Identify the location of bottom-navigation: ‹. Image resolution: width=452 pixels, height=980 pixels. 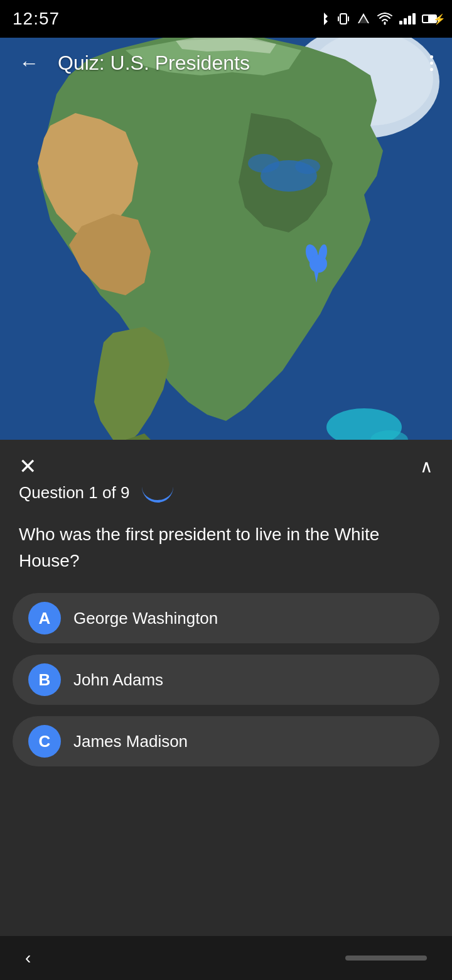
(226, 958).